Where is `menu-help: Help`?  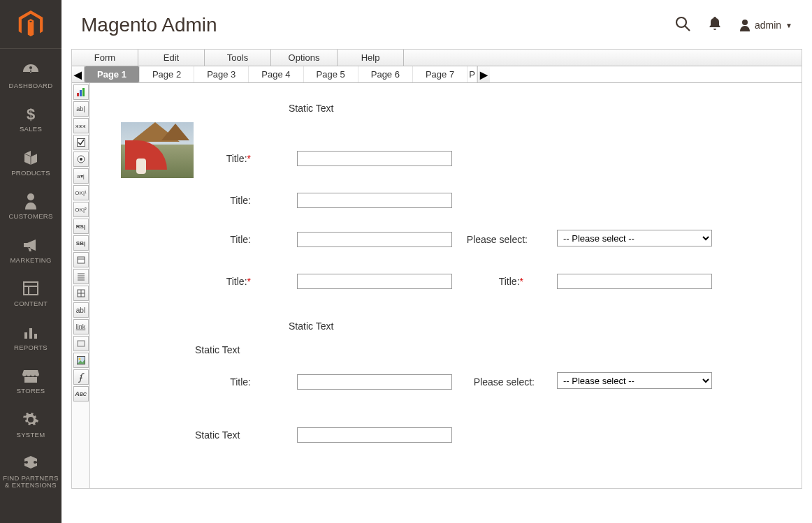
menu-help: Help is located at coordinates (370, 57).